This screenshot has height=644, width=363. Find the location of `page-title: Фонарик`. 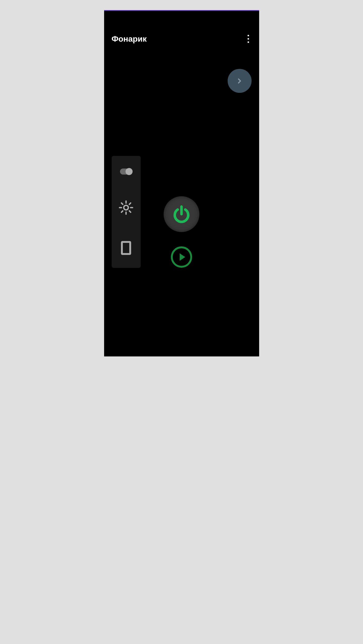

page-title: Фонарик is located at coordinates (129, 39).